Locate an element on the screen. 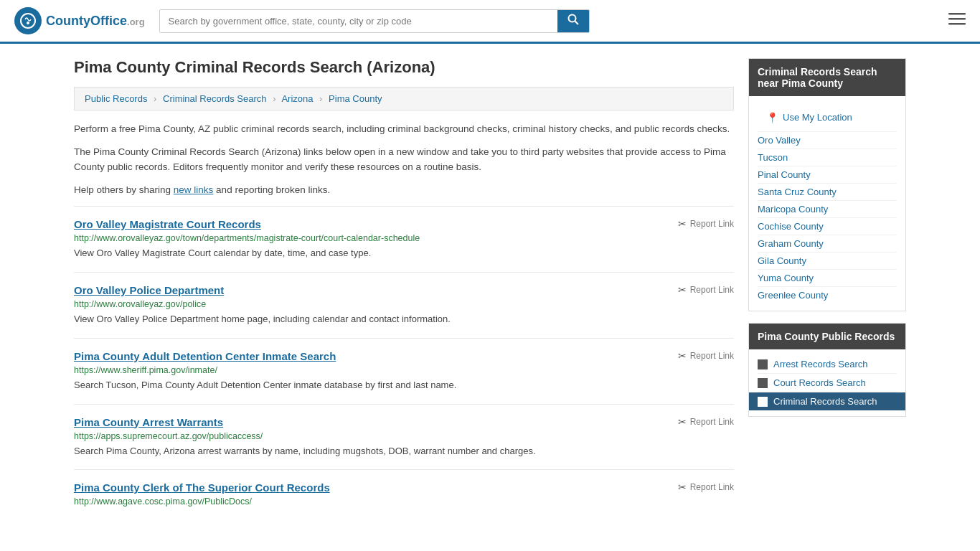  sidebar-court-records: Court Records Search is located at coordinates (827, 383).